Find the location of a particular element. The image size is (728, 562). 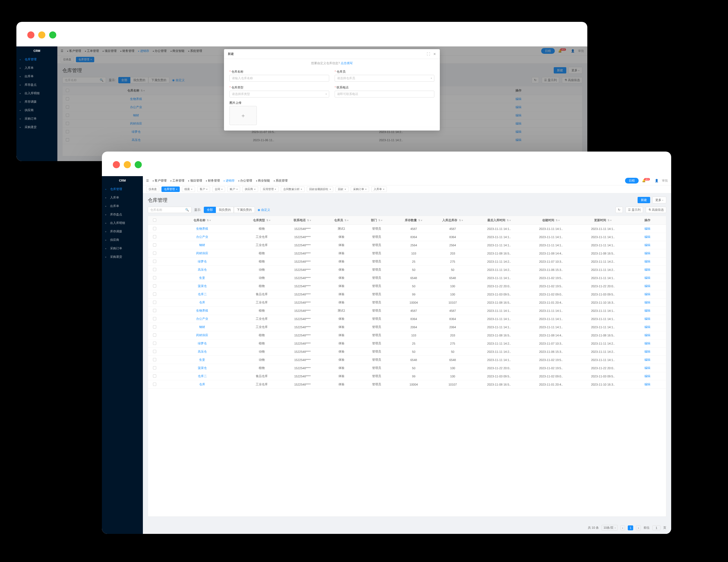

col-7: 入库总库存 ⇅▾ is located at coordinates (453, 221).